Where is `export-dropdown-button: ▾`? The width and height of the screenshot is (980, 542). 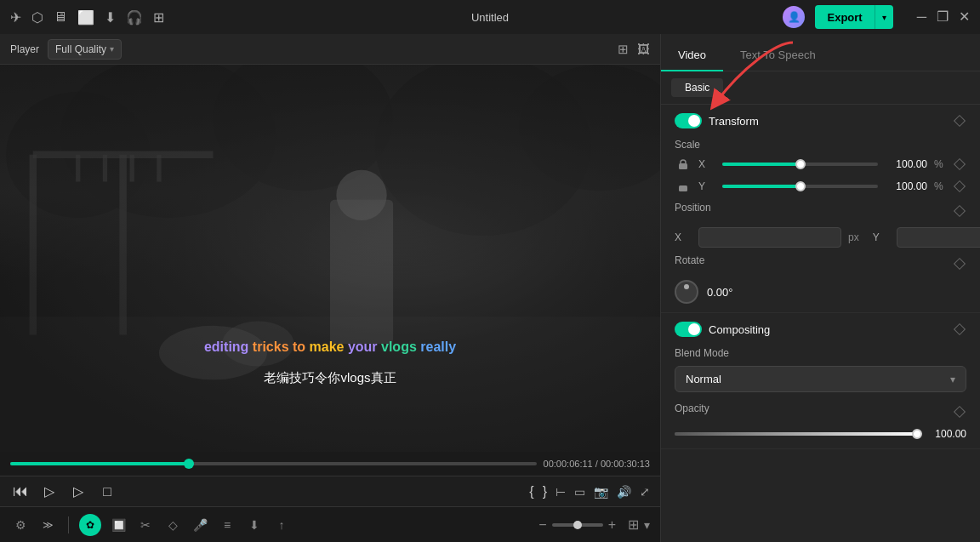
export-dropdown-button: ▾ is located at coordinates (884, 17).